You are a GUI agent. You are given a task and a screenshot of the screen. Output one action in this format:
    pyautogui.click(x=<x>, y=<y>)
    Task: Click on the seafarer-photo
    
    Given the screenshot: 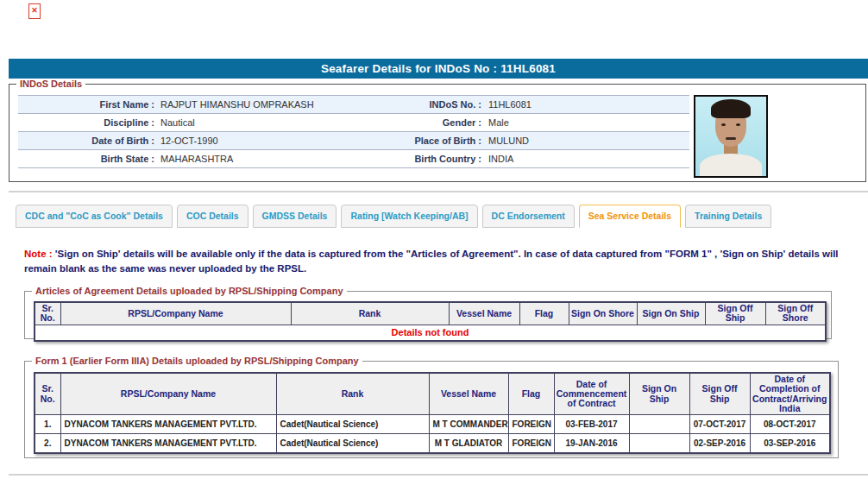 What is the action you would take?
    pyautogui.click(x=731, y=136)
    